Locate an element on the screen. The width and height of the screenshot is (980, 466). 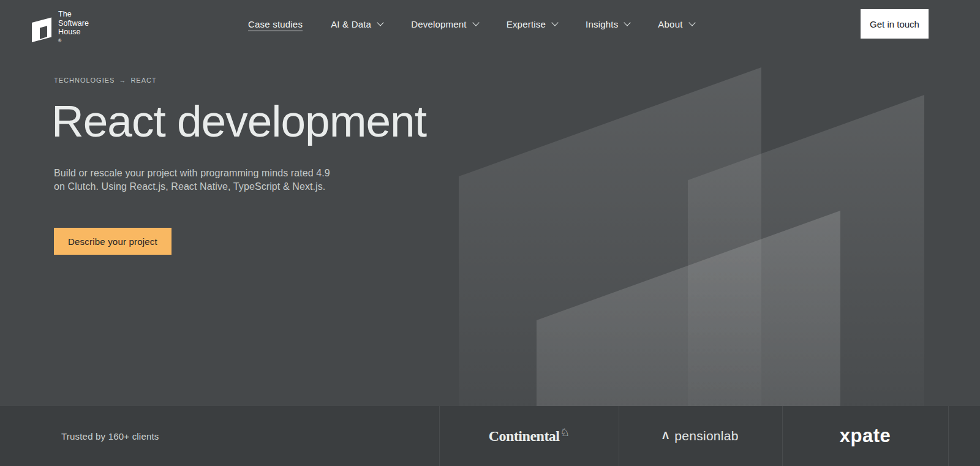
nav-about: About is located at coordinates (676, 24).